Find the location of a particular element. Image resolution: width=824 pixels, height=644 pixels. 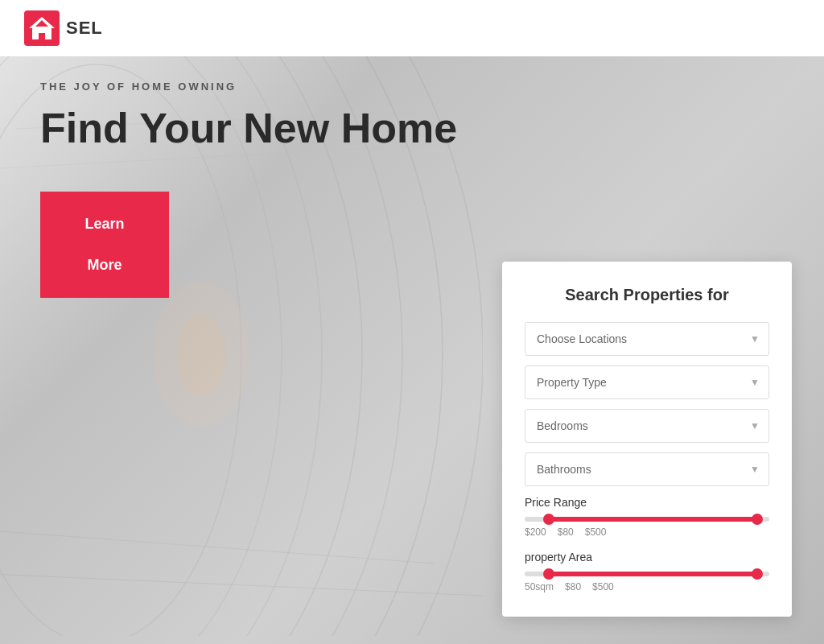

area-max-value: $500 is located at coordinates (604, 587).